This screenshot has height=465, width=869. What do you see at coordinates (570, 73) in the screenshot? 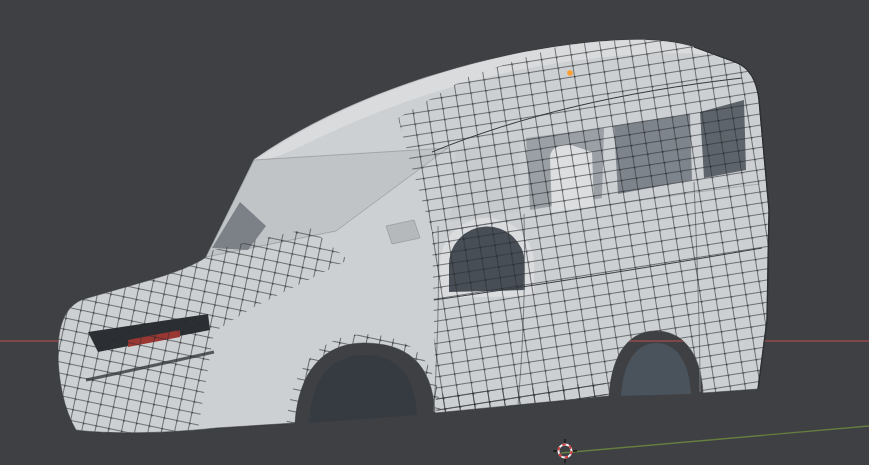
I see `active-vertex` at bounding box center [570, 73].